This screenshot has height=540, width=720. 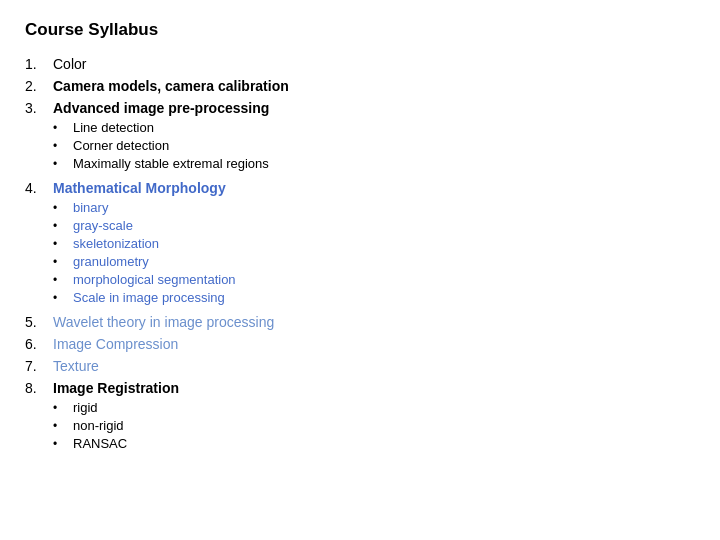 I want to click on item-content: Advanced image pre-processing•Line detec…, so click(x=161, y=137).